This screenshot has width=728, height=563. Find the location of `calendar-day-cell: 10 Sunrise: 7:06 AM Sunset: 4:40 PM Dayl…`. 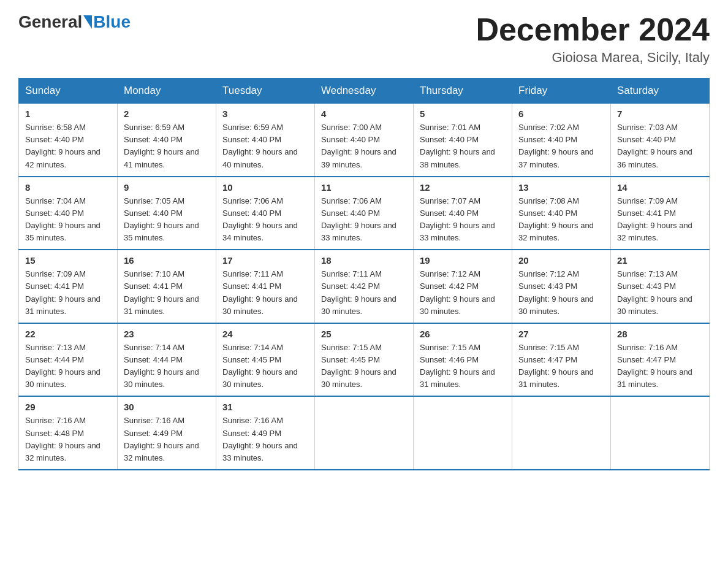

calendar-day-cell: 10 Sunrise: 7:06 AM Sunset: 4:40 PM Dayl… is located at coordinates (266, 213).